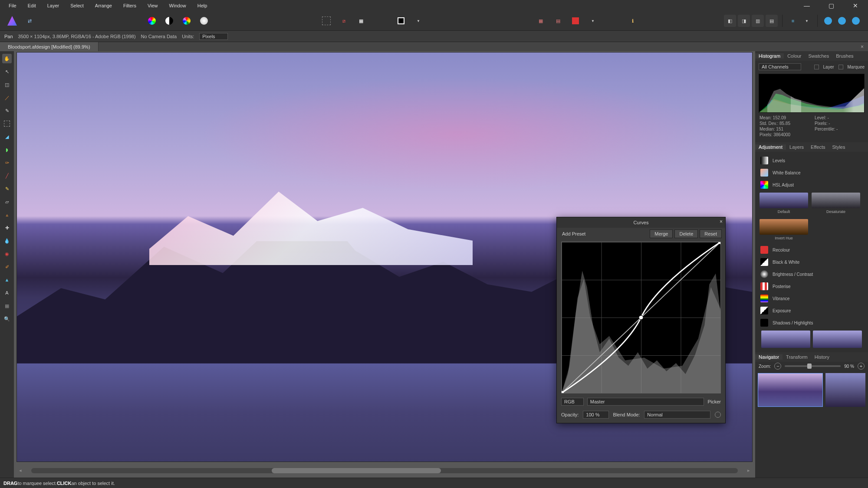 This screenshot has width=868, height=488. Describe the element at coordinates (641, 318) in the screenshot. I see `curves-graph` at that location.